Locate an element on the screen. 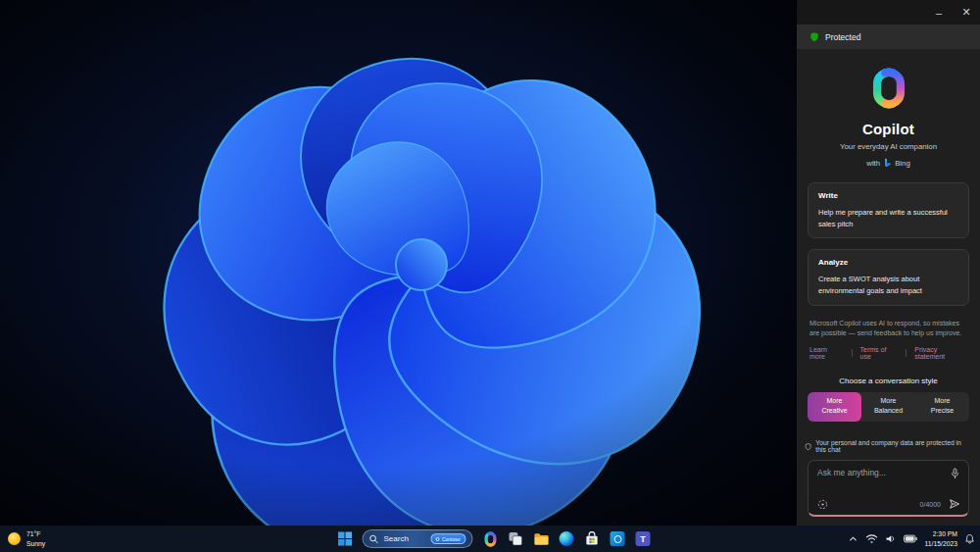 Image resolution: width=980 pixels, height=552 pixels. protected-label: Protected is located at coordinates (843, 37).